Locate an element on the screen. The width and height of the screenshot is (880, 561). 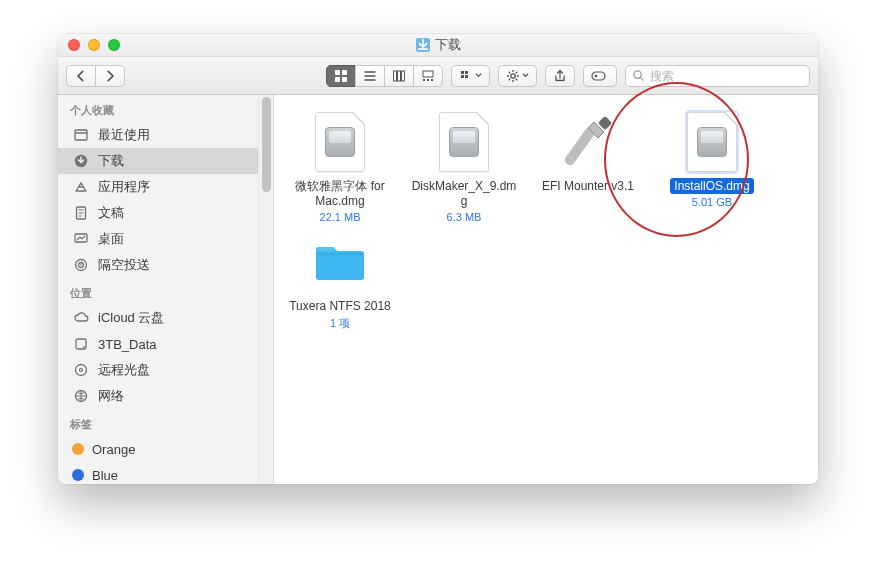
sidebar-heading: 位置 is located at coordinates (158, 292).